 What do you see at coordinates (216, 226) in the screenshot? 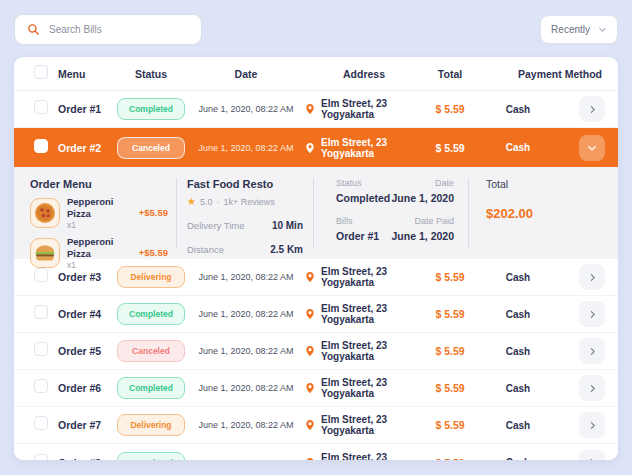
I see `delivery-time-label: Delivery Time` at bounding box center [216, 226].